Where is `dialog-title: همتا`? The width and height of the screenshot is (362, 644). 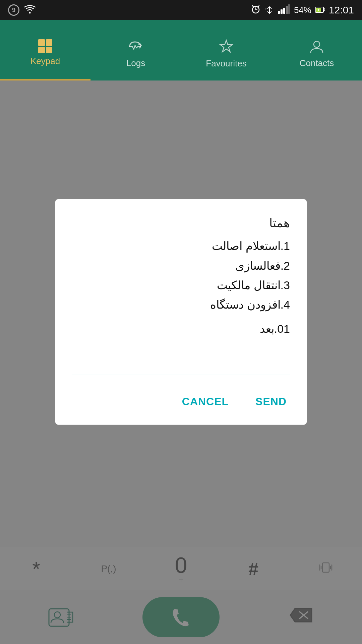
dialog-title: همتا is located at coordinates (181, 223).